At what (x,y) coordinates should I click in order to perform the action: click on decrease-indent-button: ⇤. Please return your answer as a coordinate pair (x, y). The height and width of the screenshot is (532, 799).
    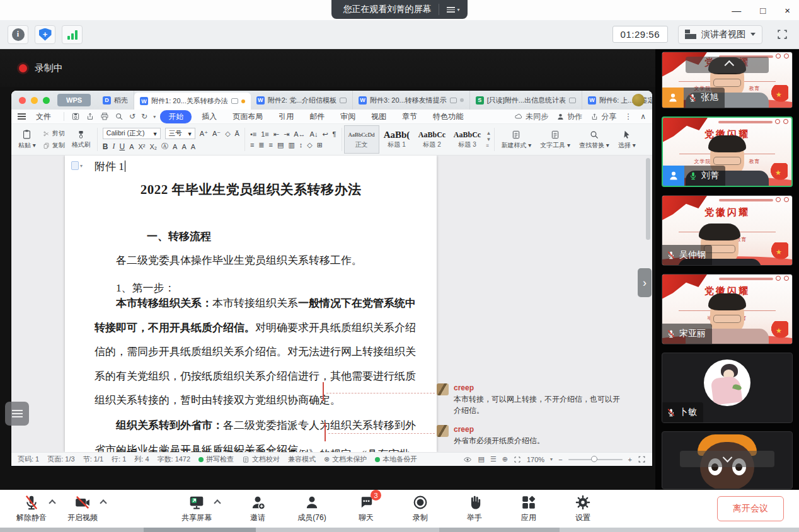
    Looking at the image, I should click on (276, 135).